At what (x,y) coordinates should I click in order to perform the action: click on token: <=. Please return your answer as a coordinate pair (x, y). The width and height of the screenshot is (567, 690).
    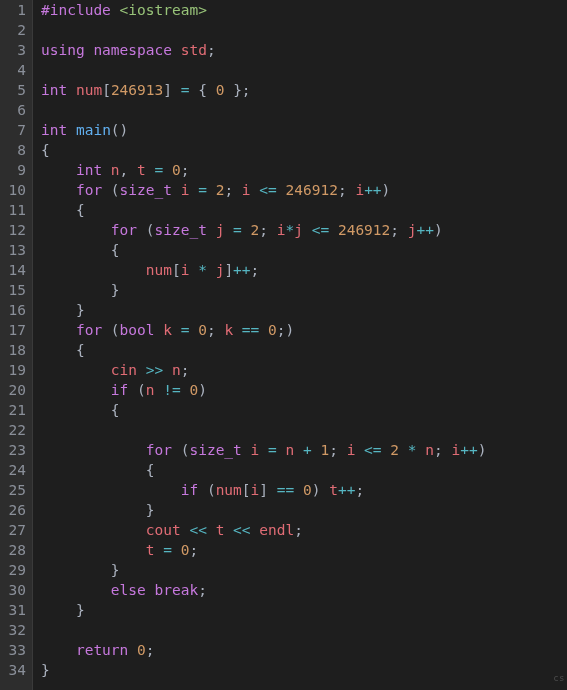
    Looking at the image, I should click on (320, 230).